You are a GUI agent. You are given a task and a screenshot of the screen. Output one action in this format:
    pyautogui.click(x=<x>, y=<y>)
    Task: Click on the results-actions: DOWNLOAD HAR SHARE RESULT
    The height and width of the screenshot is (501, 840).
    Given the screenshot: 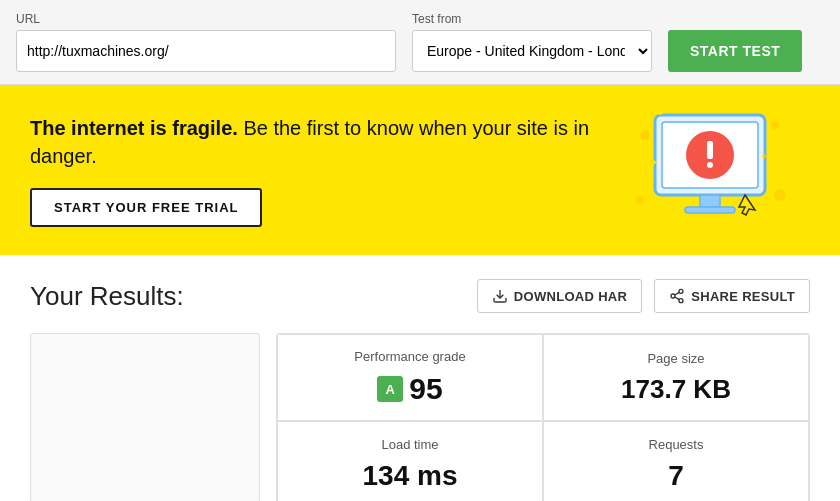 What is the action you would take?
    pyautogui.click(x=644, y=296)
    